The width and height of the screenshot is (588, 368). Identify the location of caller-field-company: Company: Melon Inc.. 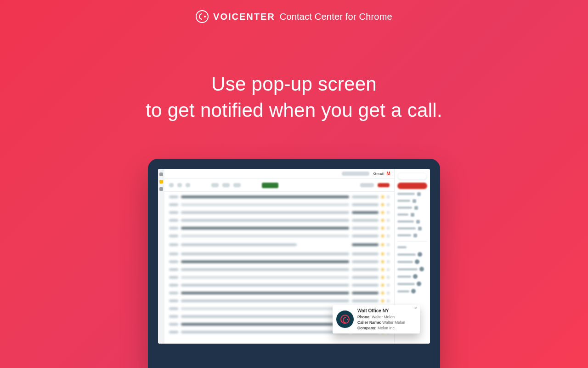
(387, 328).